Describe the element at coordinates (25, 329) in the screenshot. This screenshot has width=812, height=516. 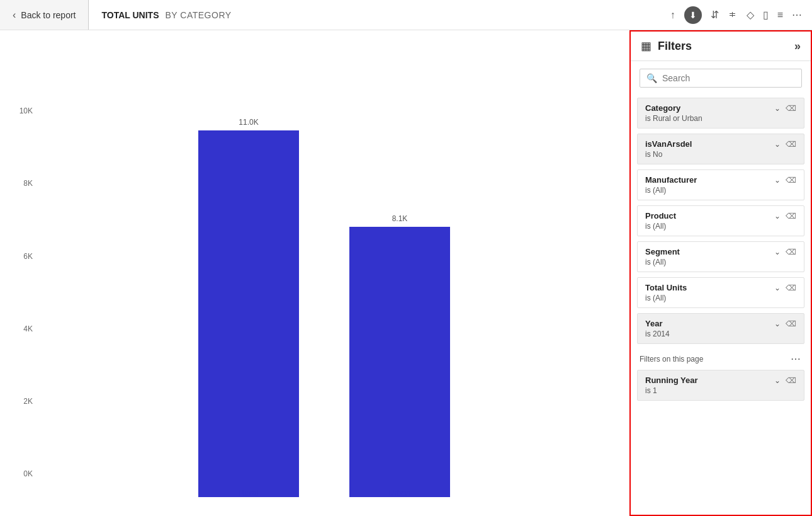
I see `y-label-4k: 4K` at that location.